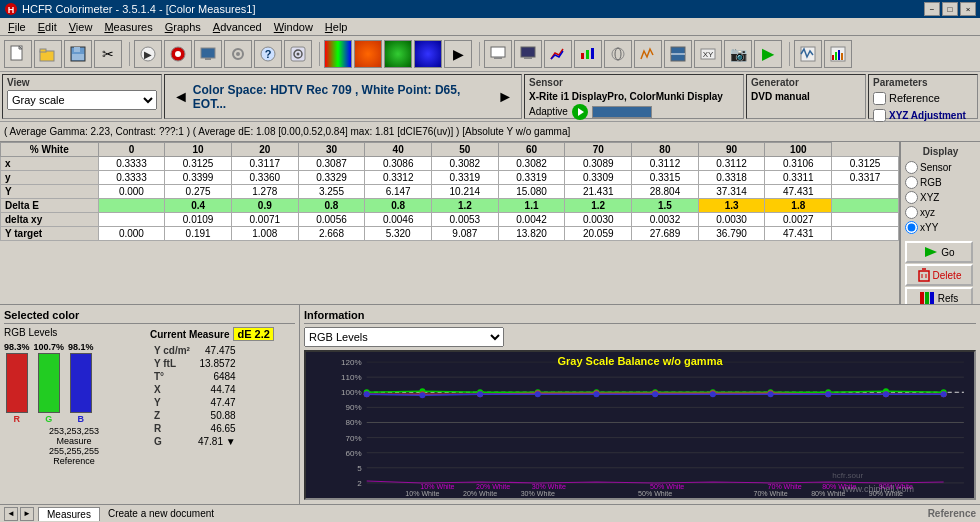  Describe the element at coordinates (332, 192) in the screenshot. I see `cell-value: 3.255` at that location.